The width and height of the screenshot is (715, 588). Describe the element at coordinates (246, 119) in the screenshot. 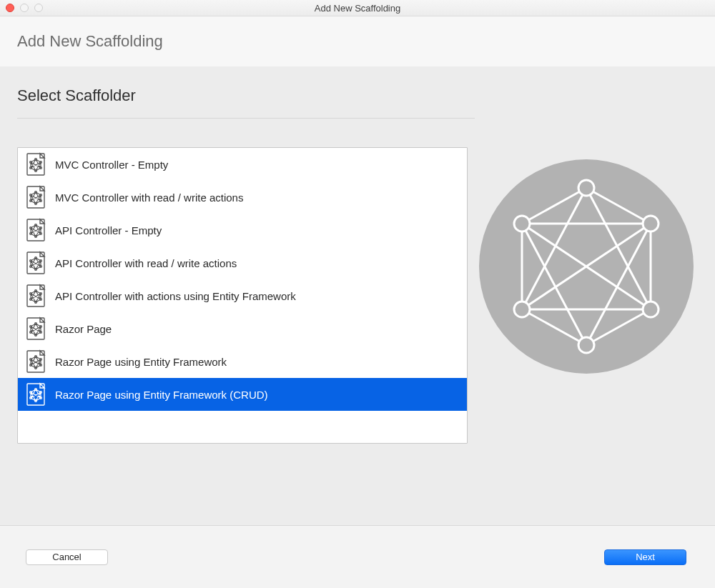

I see `section-separator` at that location.